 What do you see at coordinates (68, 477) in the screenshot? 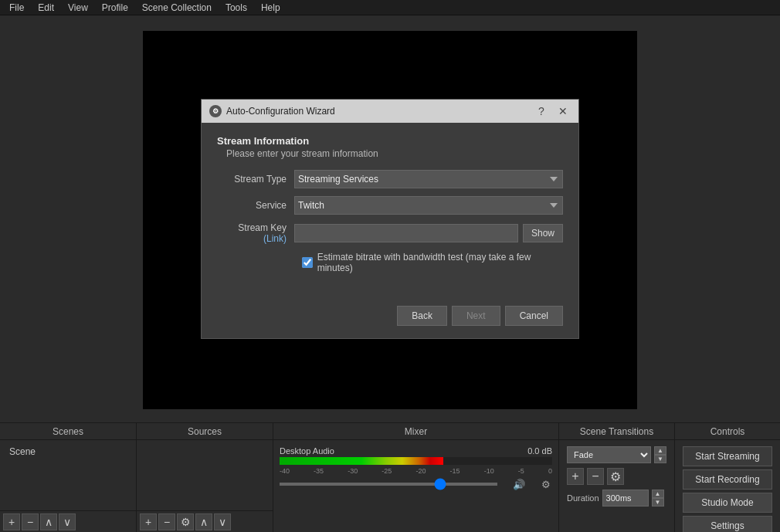
I see `scenes-panel: Scenes Scene + − ∧ ∨` at bounding box center [68, 477].